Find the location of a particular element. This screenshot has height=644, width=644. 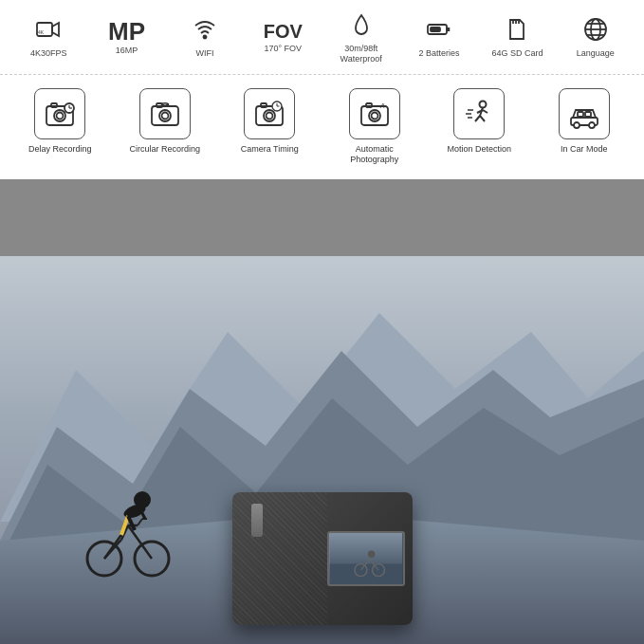

motion-detection-icon is located at coordinates (479, 114).